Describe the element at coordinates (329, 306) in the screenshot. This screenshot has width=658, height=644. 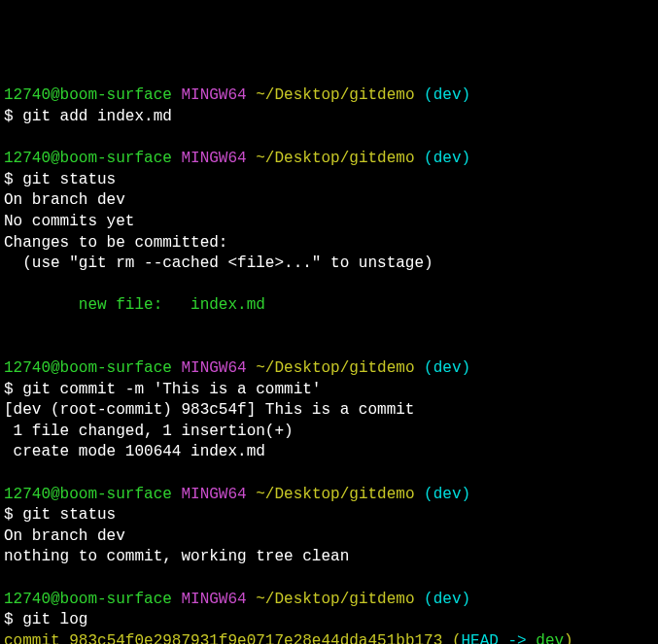
I see `staged-file-line: new file: index.md` at that location.